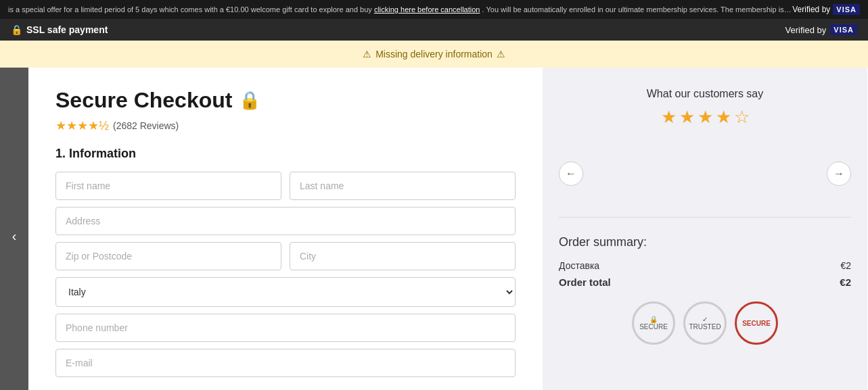 The height and width of the screenshot is (390, 868). What do you see at coordinates (168, 256) in the screenshot?
I see `zip-field` at bounding box center [168, 256].